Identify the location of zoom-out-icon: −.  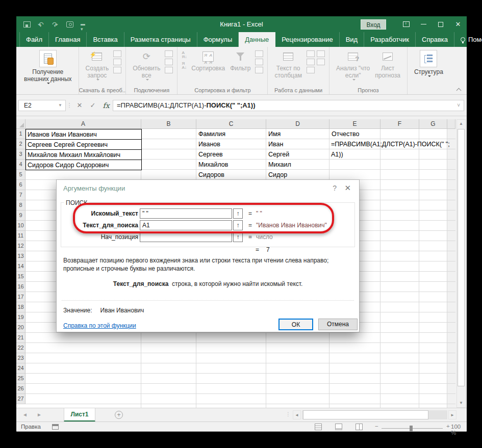
(376, 426).